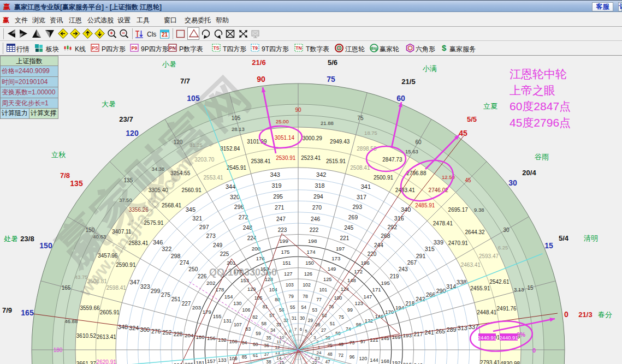 The height and width of the screenshot is (364, 622). What do you see at coordinates (443, 224) in the screenshot?
I see `svg-text: 2478.41` at bounding box center [443, 224].